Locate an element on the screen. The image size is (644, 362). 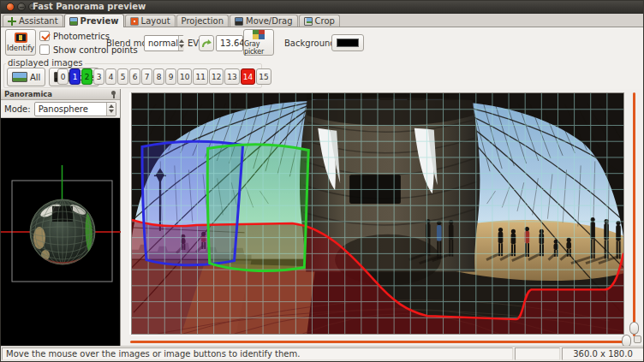
green-arrow-icon is located at coordinates (207, 44).